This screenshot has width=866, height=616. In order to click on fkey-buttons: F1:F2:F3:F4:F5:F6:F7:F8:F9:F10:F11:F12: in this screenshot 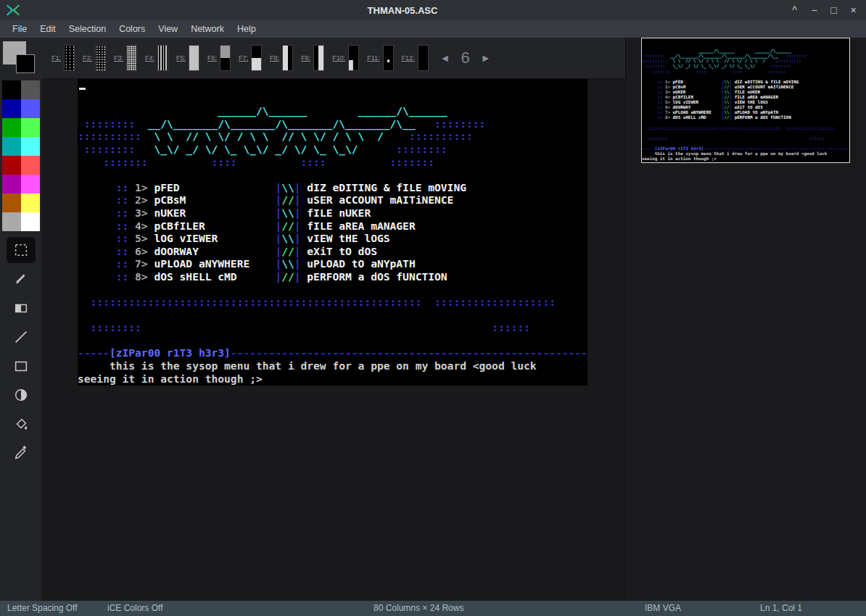, I will do `click(240, 58)`.